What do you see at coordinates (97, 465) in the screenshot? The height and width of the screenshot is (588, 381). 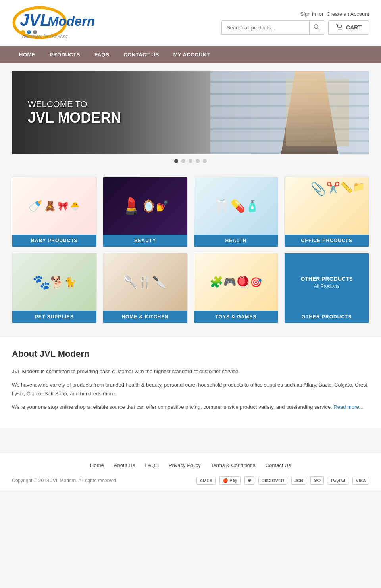 I see `footer-link-home: Home` at bounding box center [97, 465].